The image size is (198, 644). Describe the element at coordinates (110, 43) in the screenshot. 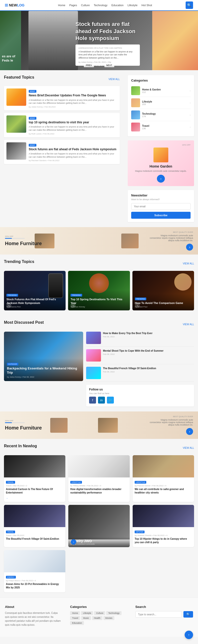

I see `hero-text-overlay: Stock futures are flat ahead of Feds Jac…` at that location.